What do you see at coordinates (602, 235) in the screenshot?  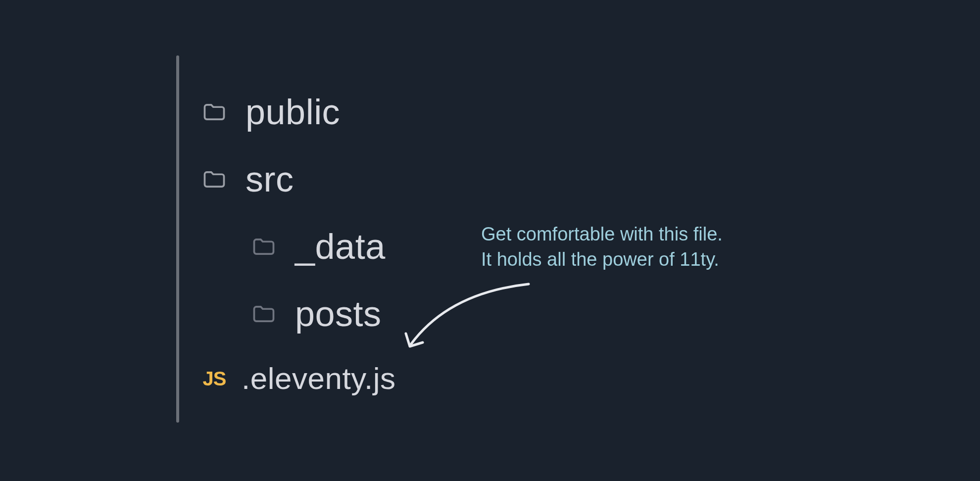 I see `annotation-line-1: Get comfortable with this file.` at bounding box center [602, 235].